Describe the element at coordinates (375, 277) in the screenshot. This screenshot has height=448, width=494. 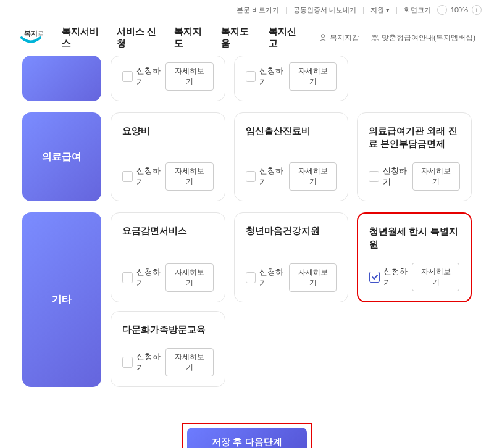
I see `checkmark-icon` at that location.